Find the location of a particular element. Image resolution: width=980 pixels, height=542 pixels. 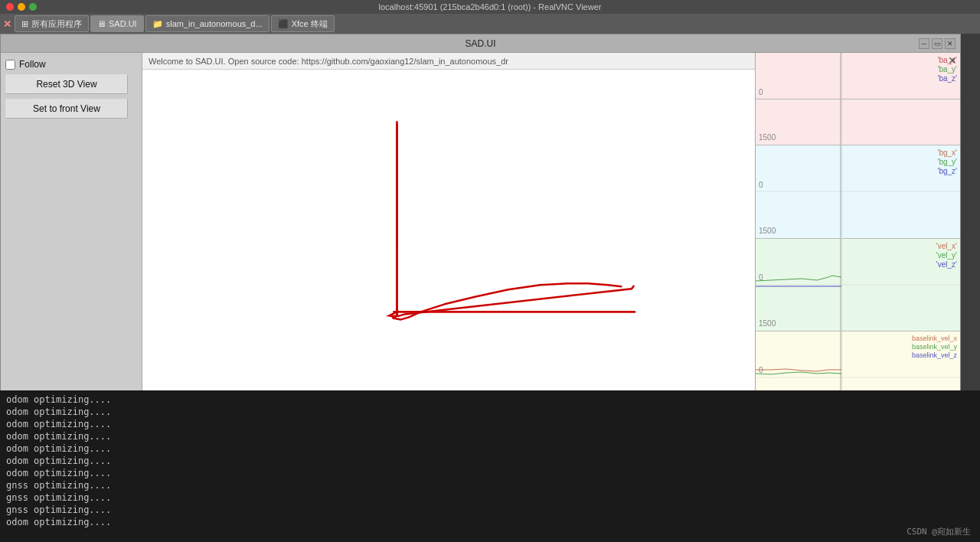

terminal-line-2: odom optimizing.... is located at coordinates (490, 424).